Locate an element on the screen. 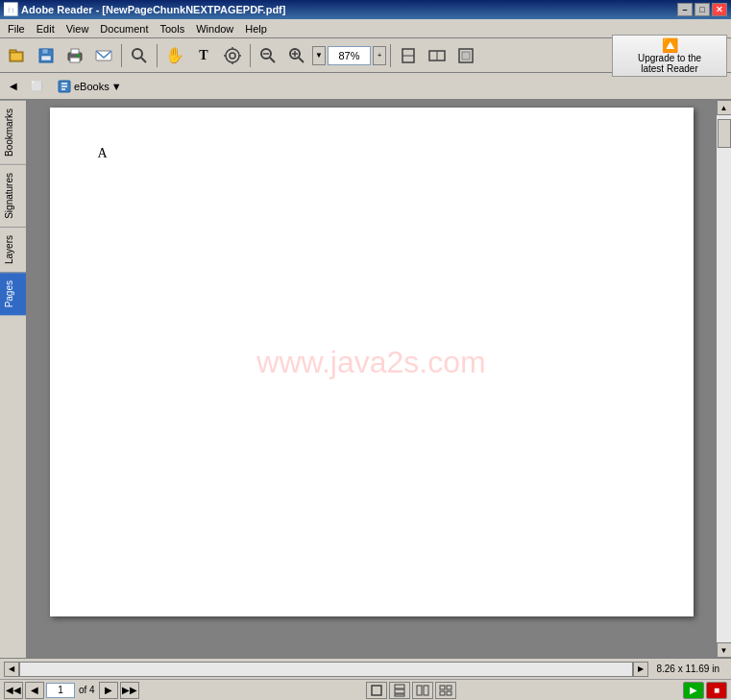 The height and width of the screenshot is (700, 731). close-button: ✕ is located at coordinates (719, 10).